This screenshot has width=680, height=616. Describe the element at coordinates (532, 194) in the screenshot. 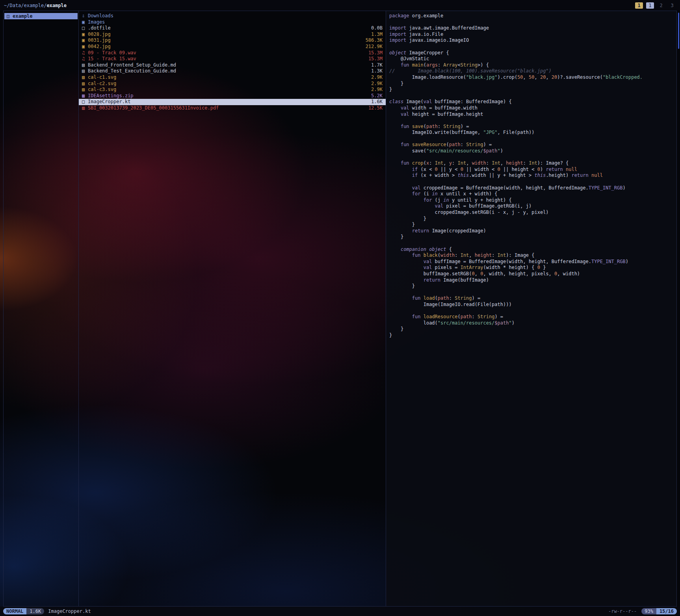

I see `code-line: for (i in x until x + width) {` at that location.